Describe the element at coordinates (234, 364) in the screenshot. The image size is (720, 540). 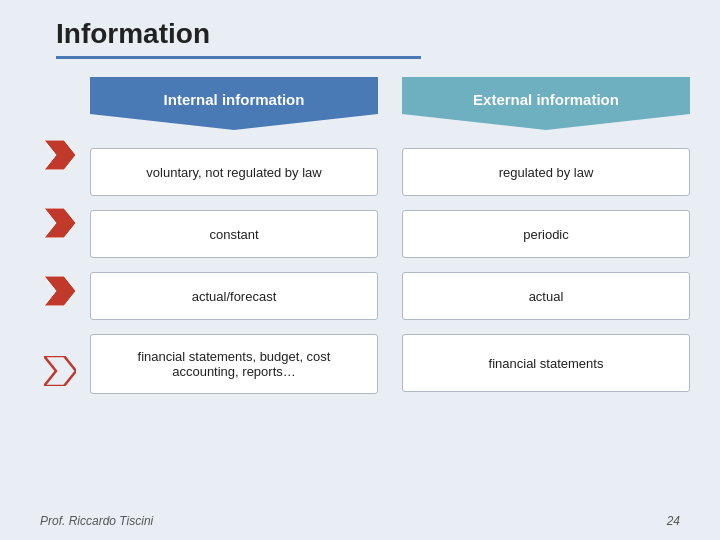
I see `internal-row-4: financial statements, budget, cost accou…` at that location.